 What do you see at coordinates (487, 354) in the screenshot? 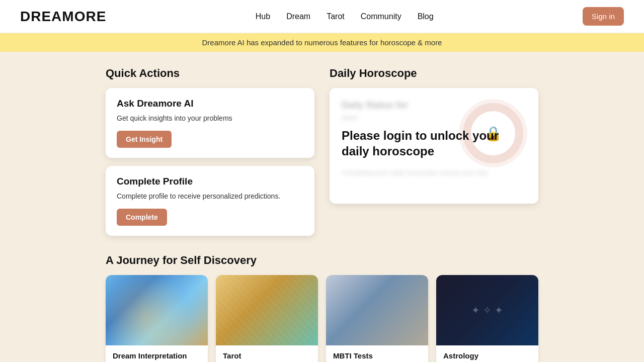
I see `astrology-label: Astrology` at bounding box center [487, 354].